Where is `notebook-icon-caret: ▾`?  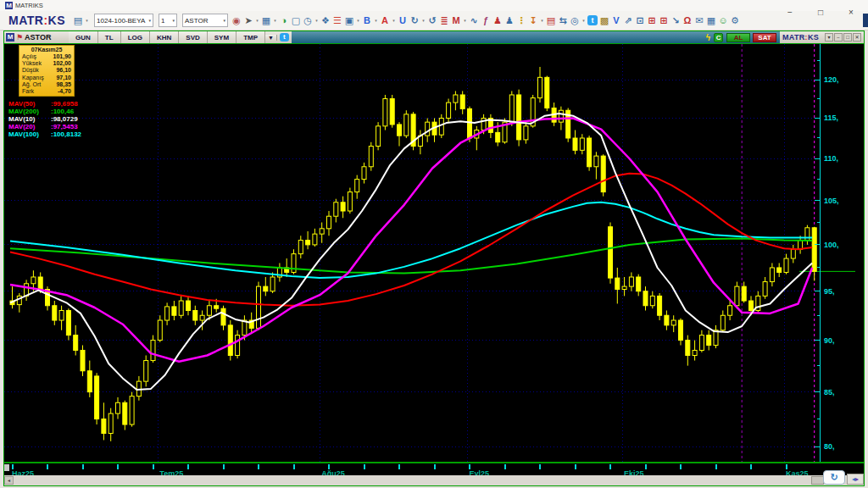 notebook-icon-caret: ▾ is located at coordinates (358, 20).